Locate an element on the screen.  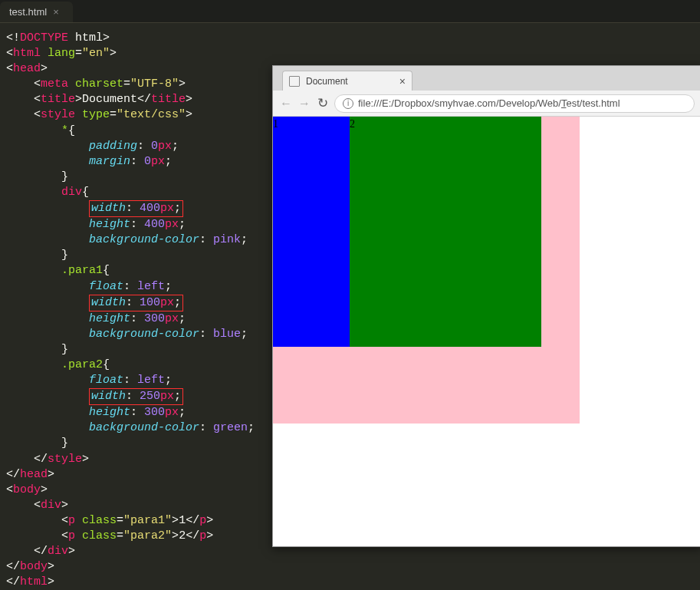
para1-label: 1 is located at coordinates (276, 124).